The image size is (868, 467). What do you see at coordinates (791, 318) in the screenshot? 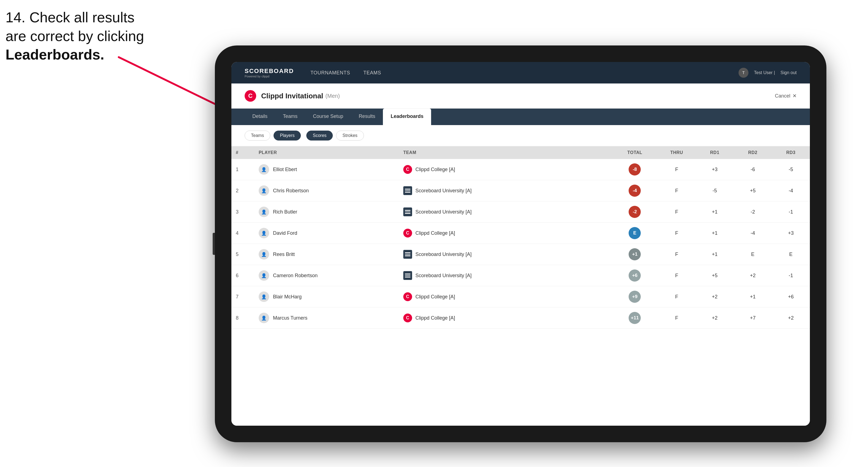
I see `cell-rd3: +2` at bounding box center [791, 318].